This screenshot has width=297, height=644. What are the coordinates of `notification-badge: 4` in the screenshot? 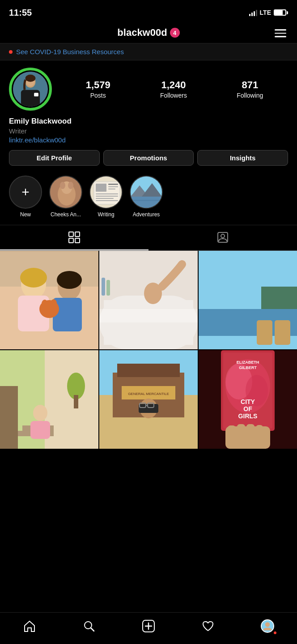 It's located at (175, 33).